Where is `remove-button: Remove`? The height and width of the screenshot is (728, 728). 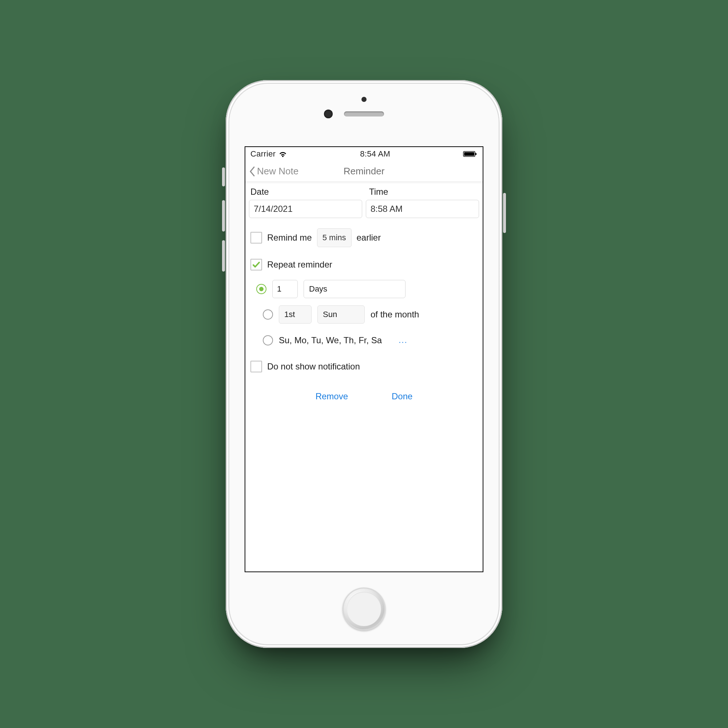
remove-button: Remove is located at coordinates (332, 396).